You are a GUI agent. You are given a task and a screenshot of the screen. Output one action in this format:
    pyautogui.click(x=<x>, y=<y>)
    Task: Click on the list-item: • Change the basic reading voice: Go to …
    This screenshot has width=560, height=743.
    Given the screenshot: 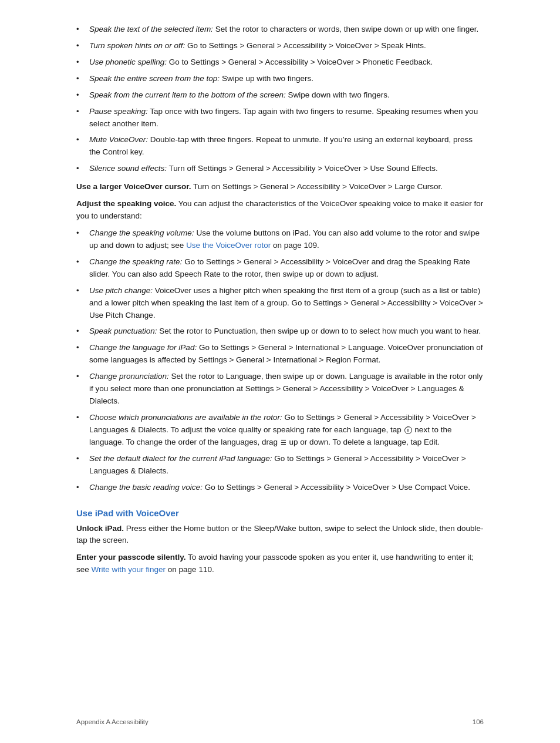 What is the action you would take?
    pyautogui.click(x=280, y=488)
    